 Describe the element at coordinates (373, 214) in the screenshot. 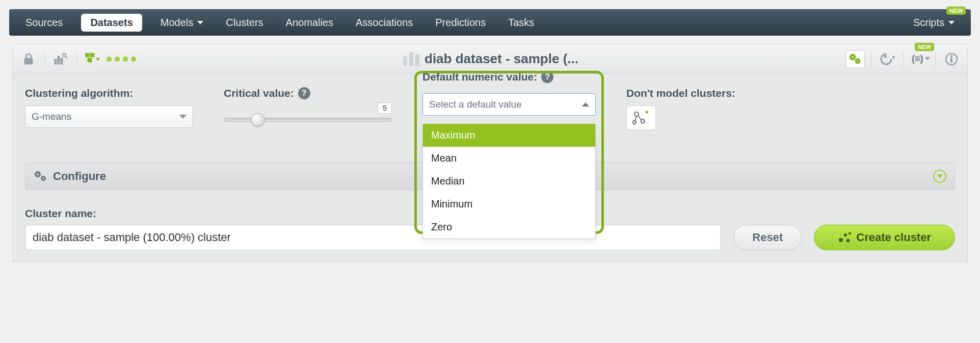

I see `cluster-name-label: Cluster name:` at that location.